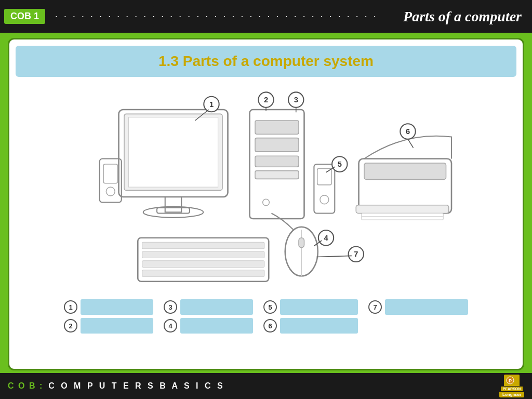  Describe the element at coordinates (266, 314) in the screenshot. I see `labels-row: 1 2 3 4 5 6` at that location.